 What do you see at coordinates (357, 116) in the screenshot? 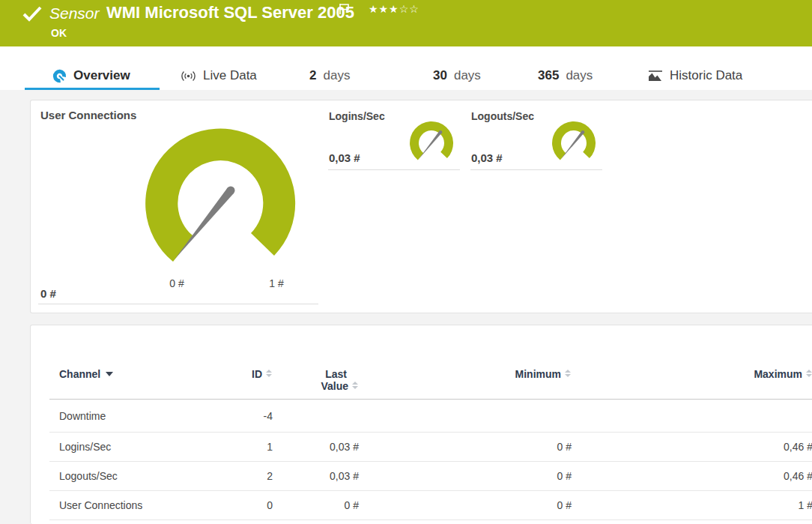
I see `logins-gauge-title: Logins/Sec` at bounding box center [357, 116].